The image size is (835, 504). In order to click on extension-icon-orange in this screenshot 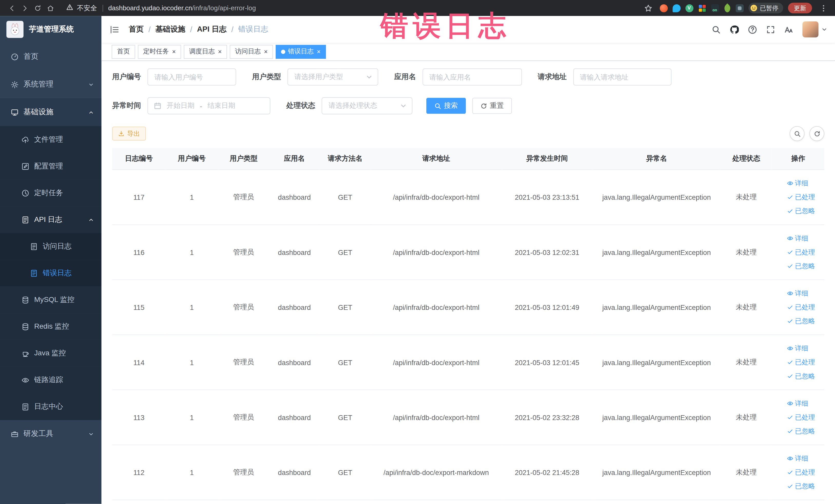, I will do `click(664, 8)`.